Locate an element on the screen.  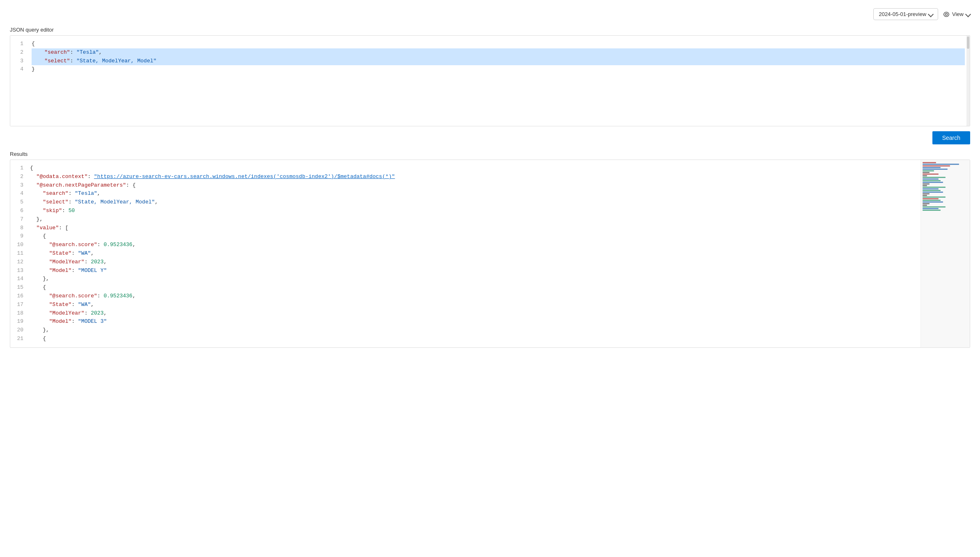
editor-line-4: } is located at coordinates (498, 70).